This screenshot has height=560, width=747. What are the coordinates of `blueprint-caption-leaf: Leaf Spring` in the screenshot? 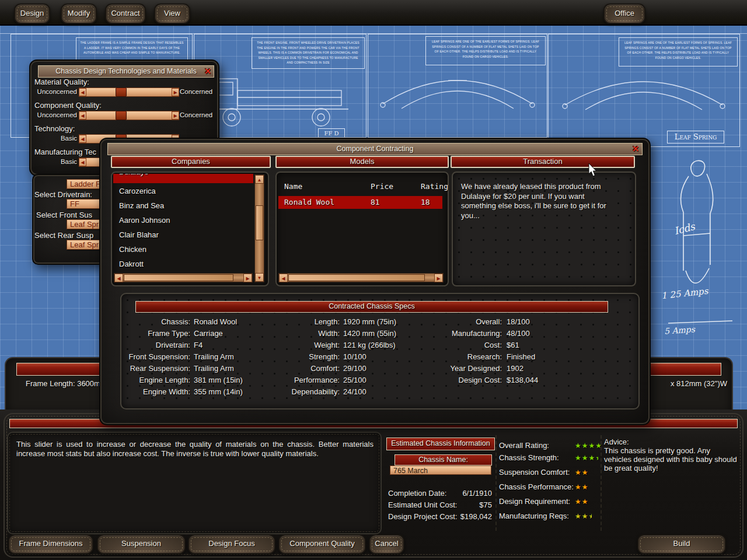 It's located at (696, 137).